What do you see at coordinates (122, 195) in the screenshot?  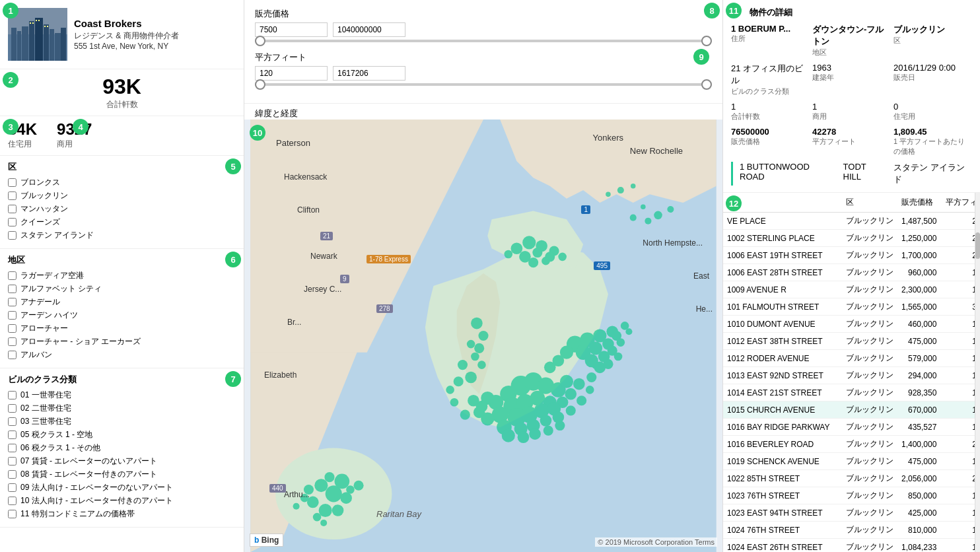 I see `filter-brooklyn: ブルックリン` at bounding box center [122, 195].